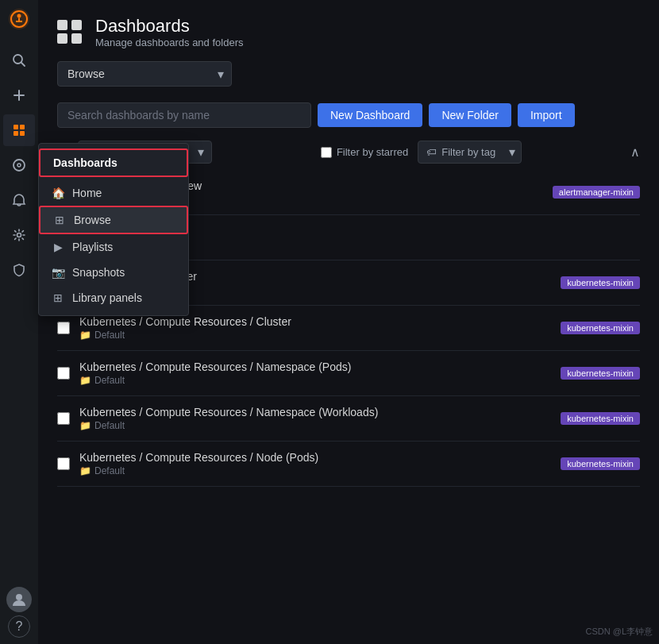 Image resolution: width=659 pixels, height=644 pixels. I want to click on sidebar: ?, so click(19, 322).